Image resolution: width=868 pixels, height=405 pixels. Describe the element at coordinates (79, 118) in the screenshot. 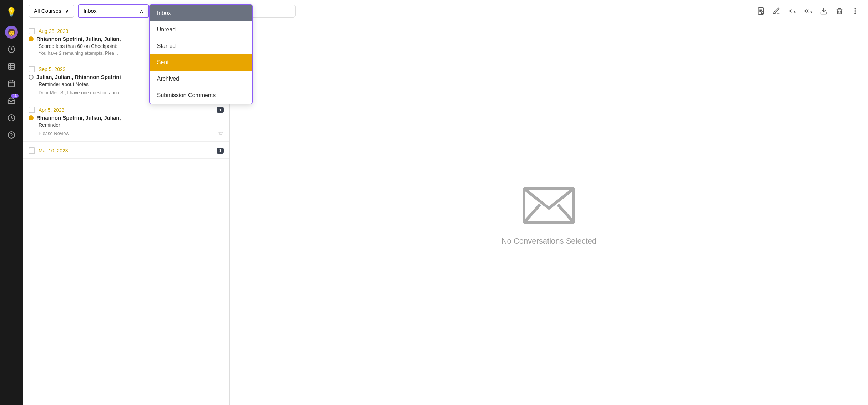

I see `msg-sender-3: Rhiannon Spetrini, Julian, Julian,` at that location.